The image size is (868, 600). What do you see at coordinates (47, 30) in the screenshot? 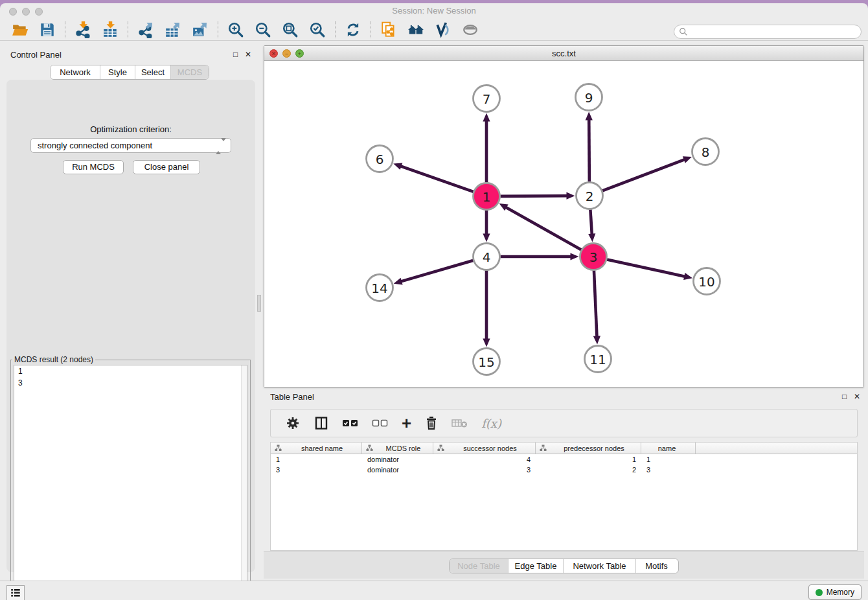
I see `save-session-icon` at bounding box center [47, 30].